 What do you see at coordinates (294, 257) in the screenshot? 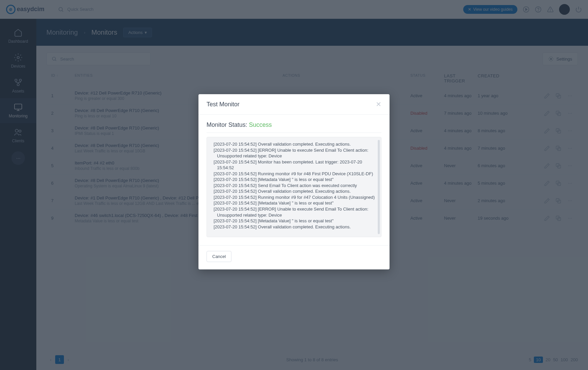
I see `modal-footer: Cancel` at bounding box center [294, 257].